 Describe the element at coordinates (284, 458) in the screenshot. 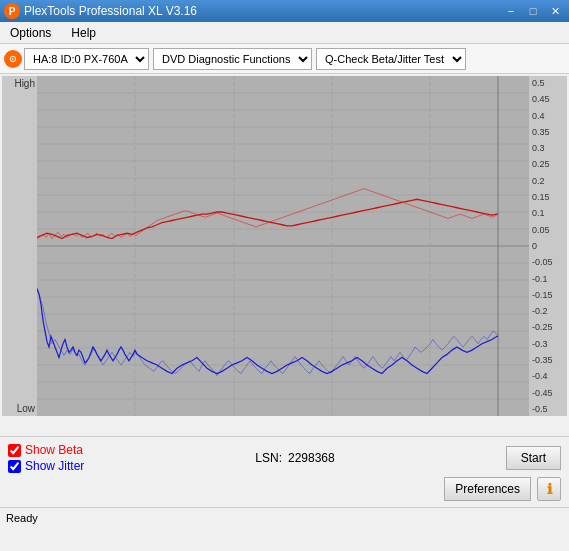

I see `bottom-row1: Show Beta Show Jitter LSN: 2298368 Start` at that location.